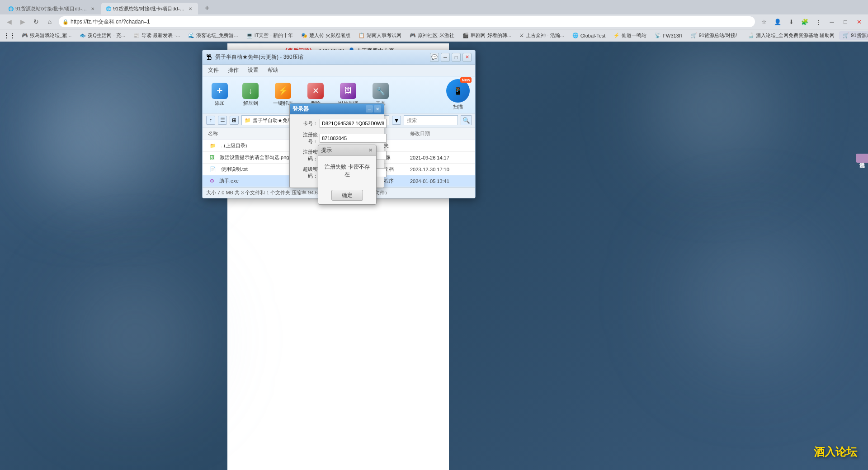  What do you see at coordinates (859, 22) in the screenshot?
I see `close-window: ✕` at bounding box center [859, 22].